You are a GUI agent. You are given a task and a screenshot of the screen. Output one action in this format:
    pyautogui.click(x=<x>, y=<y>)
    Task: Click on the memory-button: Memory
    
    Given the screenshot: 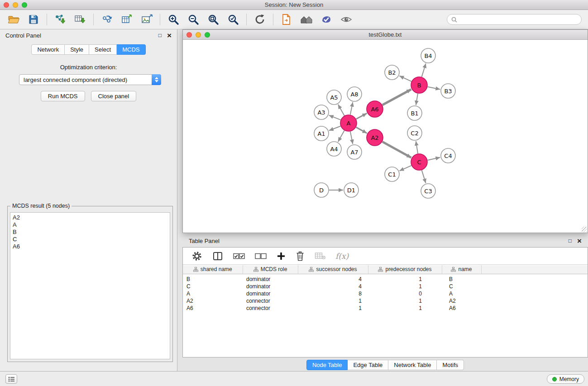 What is the action you would take?
    pyautogui.click(x=566, y=379)
    